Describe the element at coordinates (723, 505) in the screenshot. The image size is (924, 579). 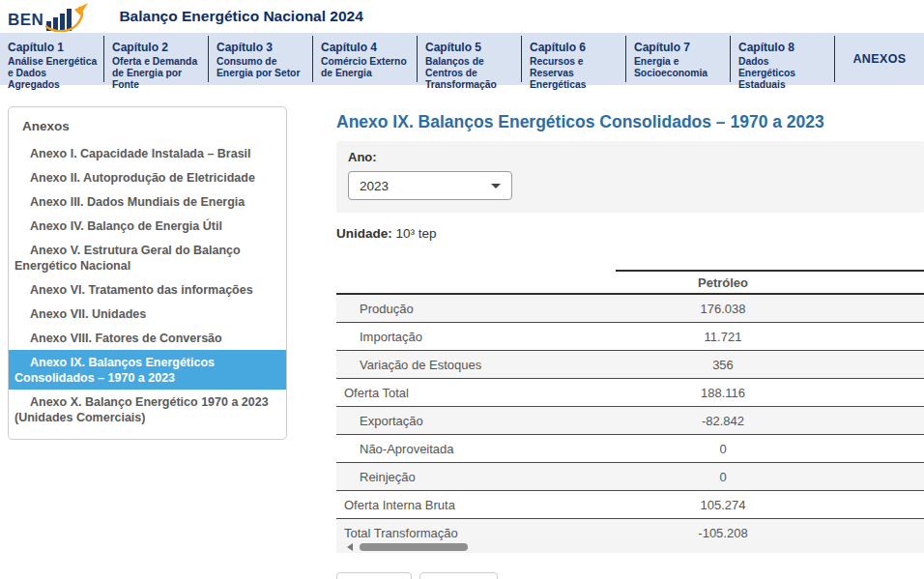
I see `row-value: 105.274` at that location.